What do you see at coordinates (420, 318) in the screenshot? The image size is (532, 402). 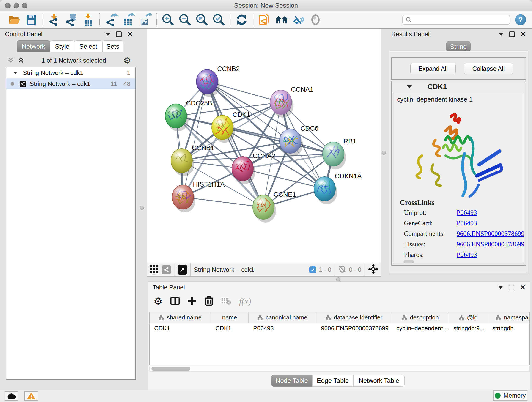 I see `column-header-description: description` at bounding box center [420, 318].